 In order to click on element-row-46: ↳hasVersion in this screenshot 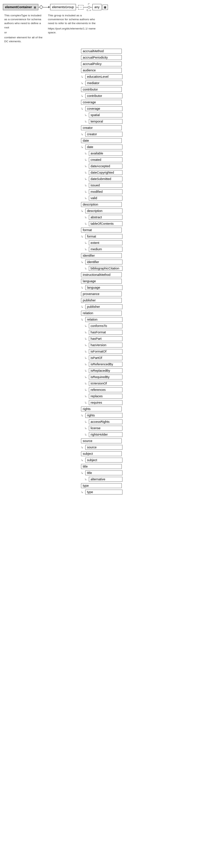, I will do `click(145, 345)`.